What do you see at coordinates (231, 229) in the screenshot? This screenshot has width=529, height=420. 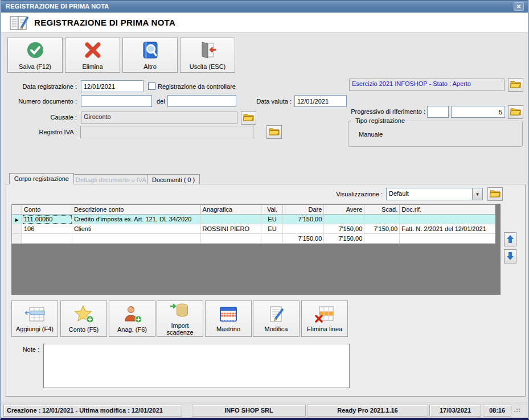 I see `cell-anagrafica: ROSSINI PIERO` at bounding box center [231, 229].